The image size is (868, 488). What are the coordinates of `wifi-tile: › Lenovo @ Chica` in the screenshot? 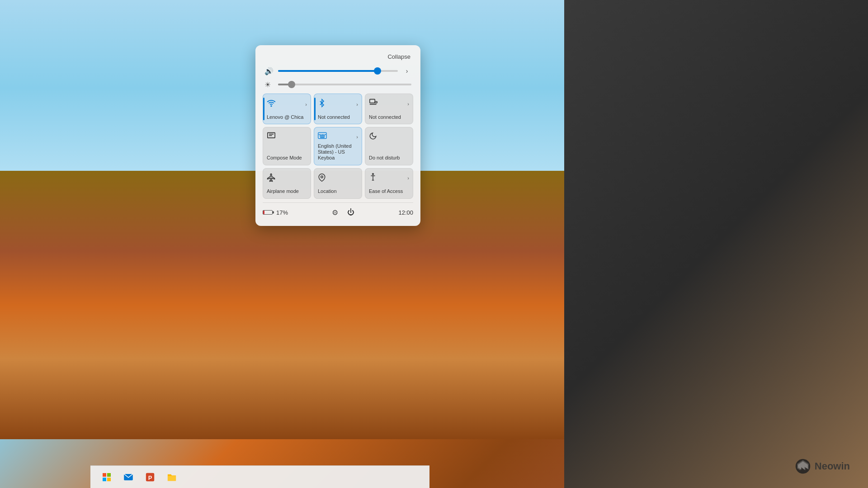 It's located at (287, 109).